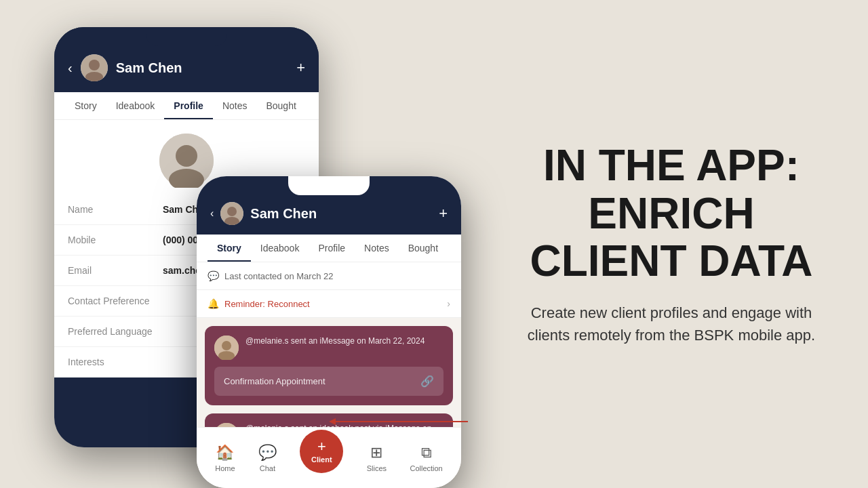 The image size is (868, 488). I want to click on field-contact-pref-label: Contact Preference, so click(115, 301).